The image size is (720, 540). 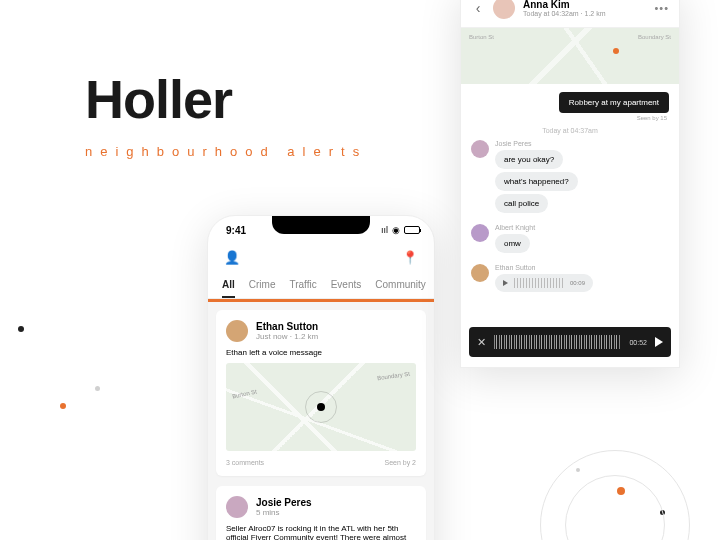 I want to click on seen-count: Seen by 15, so click(x=570, y=118).